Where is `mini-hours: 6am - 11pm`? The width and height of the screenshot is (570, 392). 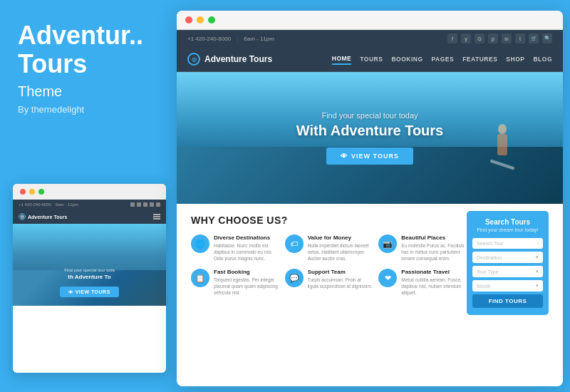 mini-hours: 6am - 11pm is located at coordinates (67, 205).